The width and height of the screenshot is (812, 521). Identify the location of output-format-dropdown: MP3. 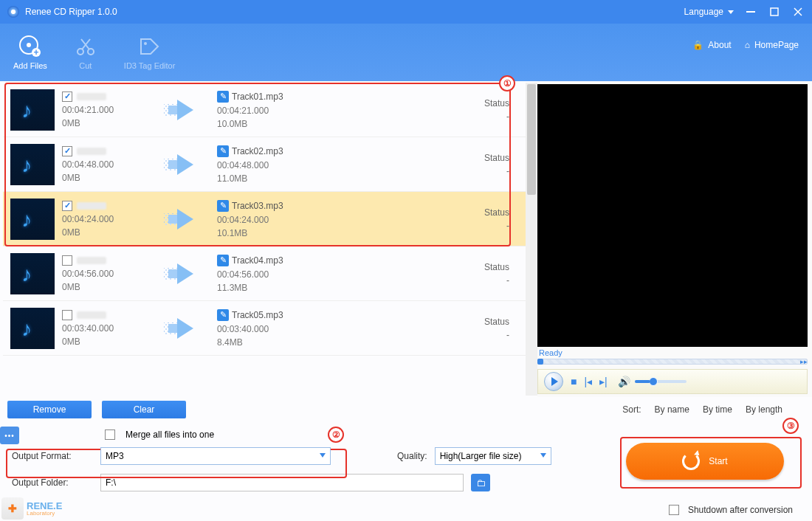
(216, 456).